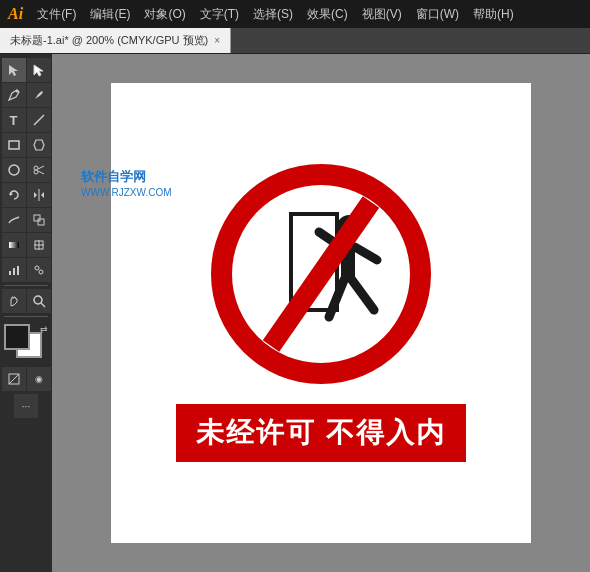 The height and width of the screenshot is (572, 590). Describe the element at coordinates (26, 120) in the screenshot. I see `tool-row-3: T` at that location.